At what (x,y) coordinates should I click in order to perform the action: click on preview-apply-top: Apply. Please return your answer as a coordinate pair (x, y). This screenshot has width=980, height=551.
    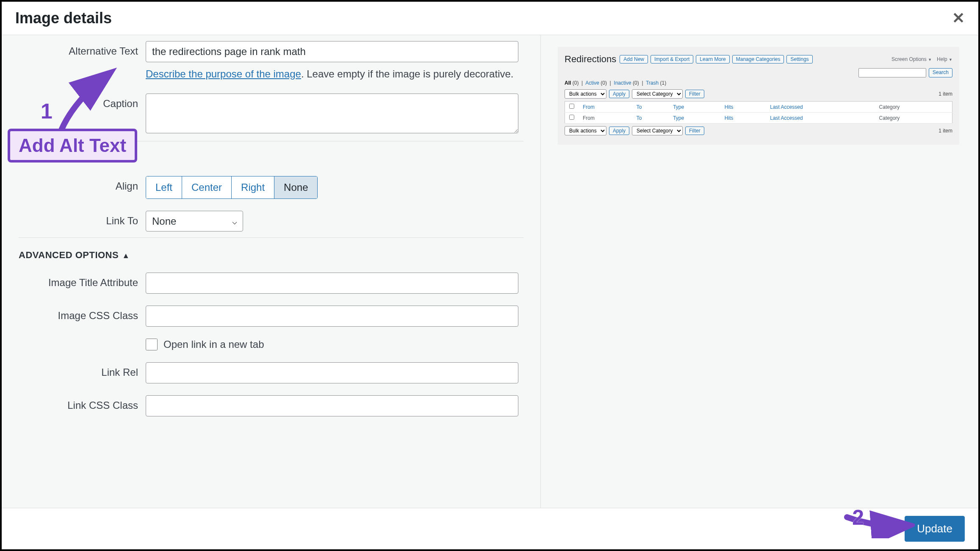
    Looking at the image, I should click on (619, 94).